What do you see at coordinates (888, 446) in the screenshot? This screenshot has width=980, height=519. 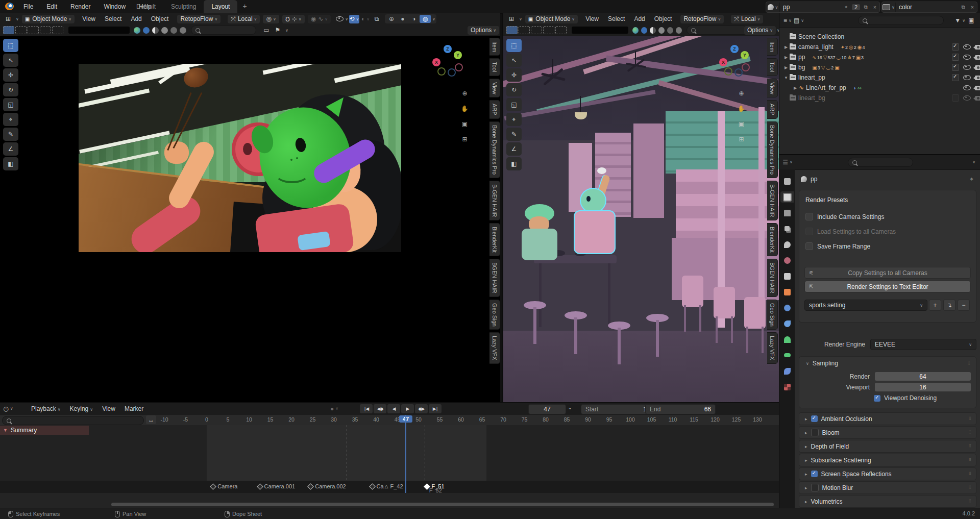 I see `section-depth-of-field: ▸Depth of Field⠿` at bounding box center [888, 446].